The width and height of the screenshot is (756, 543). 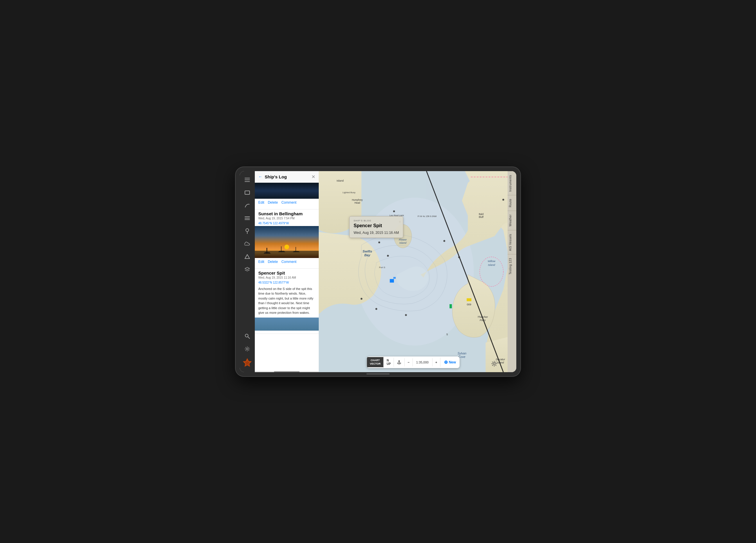 What do you see at coordinates (376, 226) in the screenshot?
I see `popup-title: Spencer Spit` at bounding box center [376, 226].